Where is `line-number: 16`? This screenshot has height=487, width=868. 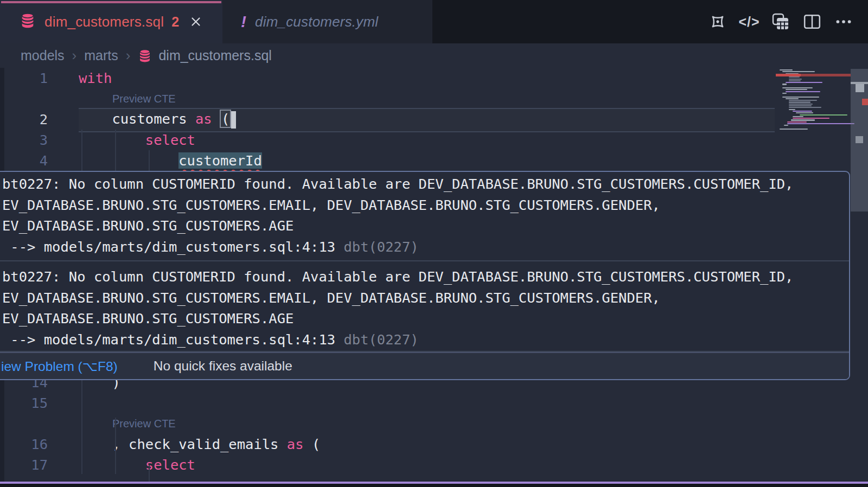
line-number: 16 is located at coordinates (24, 444).